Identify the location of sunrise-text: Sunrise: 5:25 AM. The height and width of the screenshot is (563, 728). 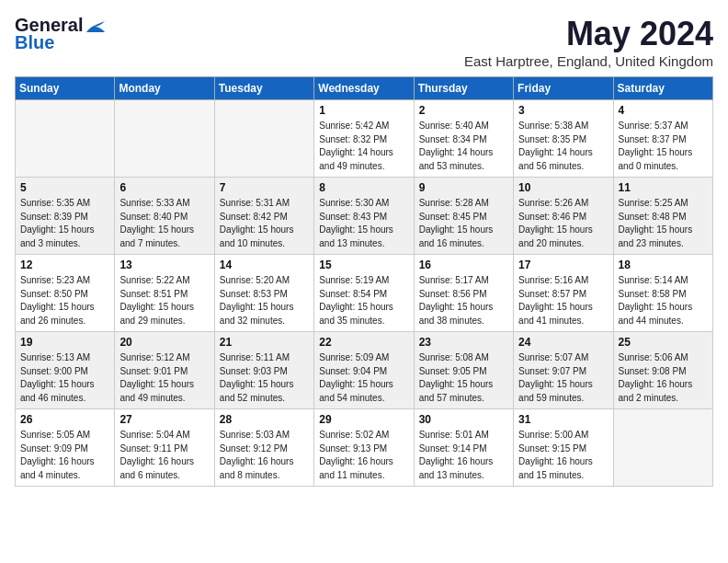
(664, 204).